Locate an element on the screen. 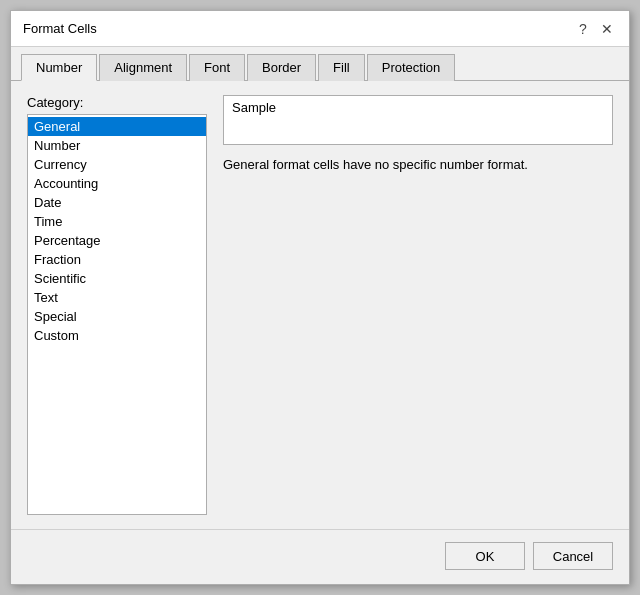  bottom-bar: OK Cancel is located at coordinates (320, 556).